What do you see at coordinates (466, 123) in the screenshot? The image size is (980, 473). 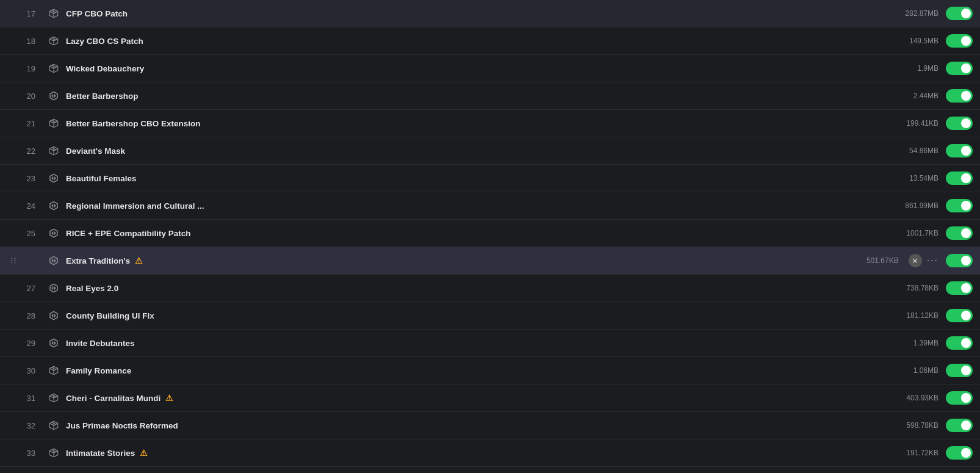 I see `mod-name: Better Barbershop CBO Extension` at bounding box center [466, 123].